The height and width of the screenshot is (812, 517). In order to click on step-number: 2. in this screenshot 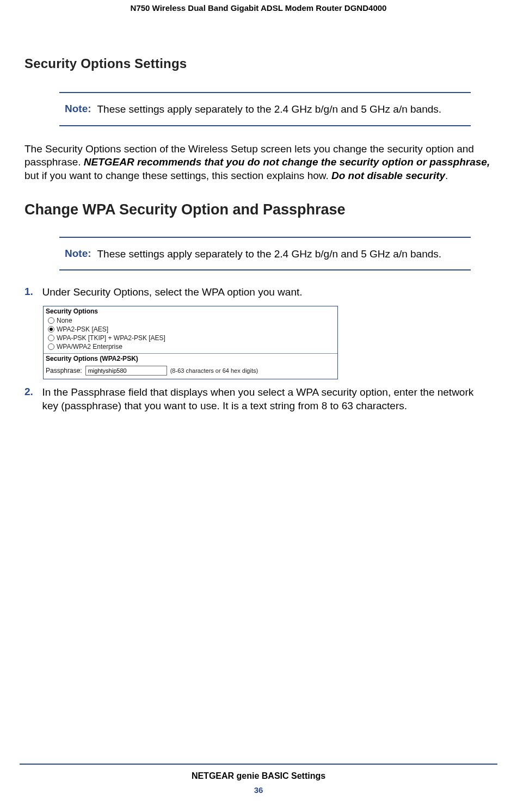, I will do `click(32, 392)`.